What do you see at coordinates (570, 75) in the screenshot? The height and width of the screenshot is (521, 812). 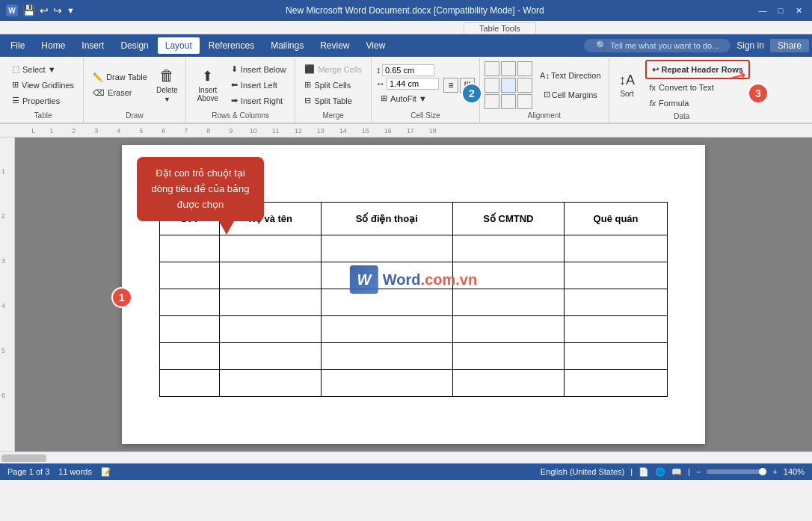 I see `text-direction-button: A↕ Text Direction` at bounding box center [570, 75].